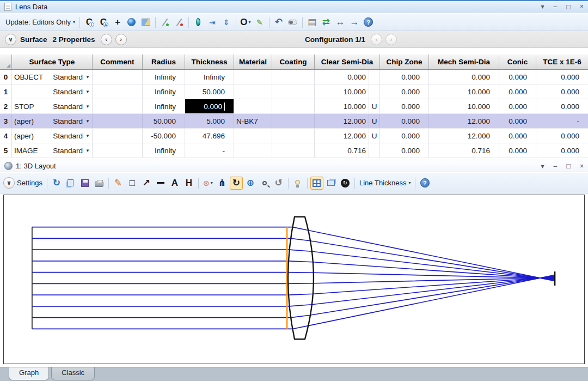 The image size is (588, 381). Describe the element at coordinates (146, 183) in the screenshot. I see `arrow-tool-icon: ↗` at that location.